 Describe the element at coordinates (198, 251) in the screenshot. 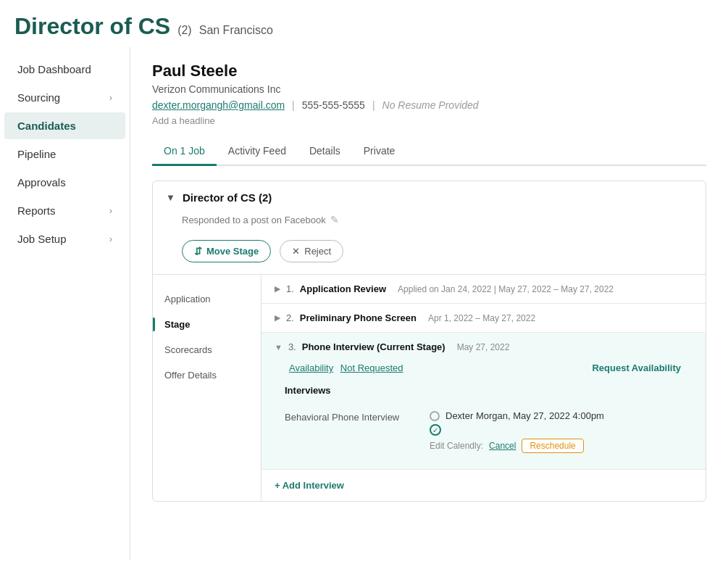

I see `move-stage-icon: ⇵` at that location.